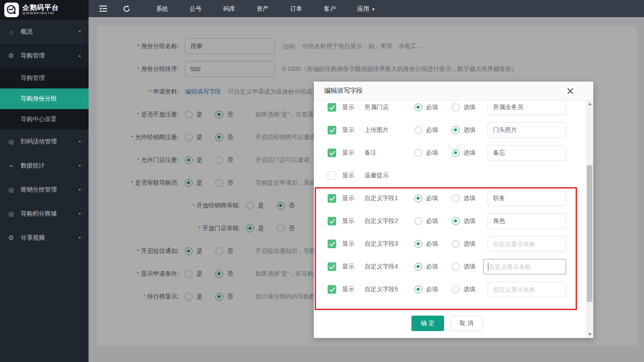  Describe the element at coordinates (296, 9) in the screenshot. I see `nav-item-orders: 订单` at that location.